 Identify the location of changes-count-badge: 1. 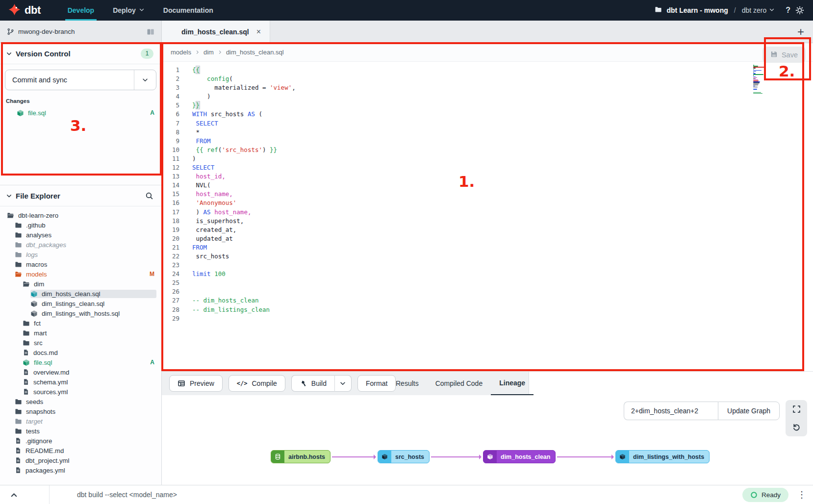
(147, 54).